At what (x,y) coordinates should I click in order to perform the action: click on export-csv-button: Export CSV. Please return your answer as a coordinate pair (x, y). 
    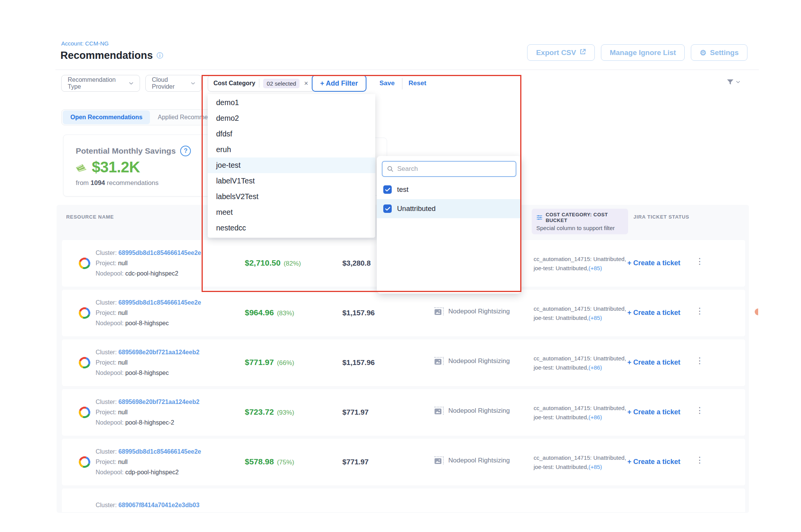
    Looking at the image, I should click on (561, 53).